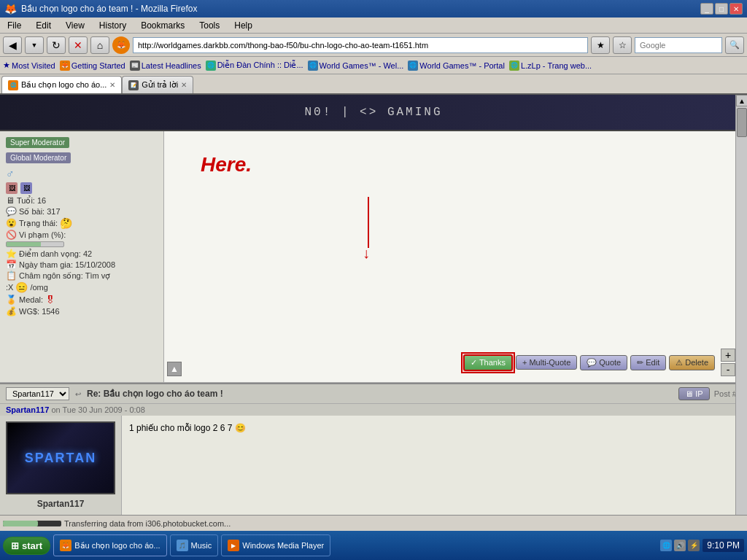  What do you see at coordinates (255, 66) in the screenshot?
I see `bookmark-dien-dan: 🌐 Diễn Đàn Chính :: Diễ...` at bounding box center [255, 66].